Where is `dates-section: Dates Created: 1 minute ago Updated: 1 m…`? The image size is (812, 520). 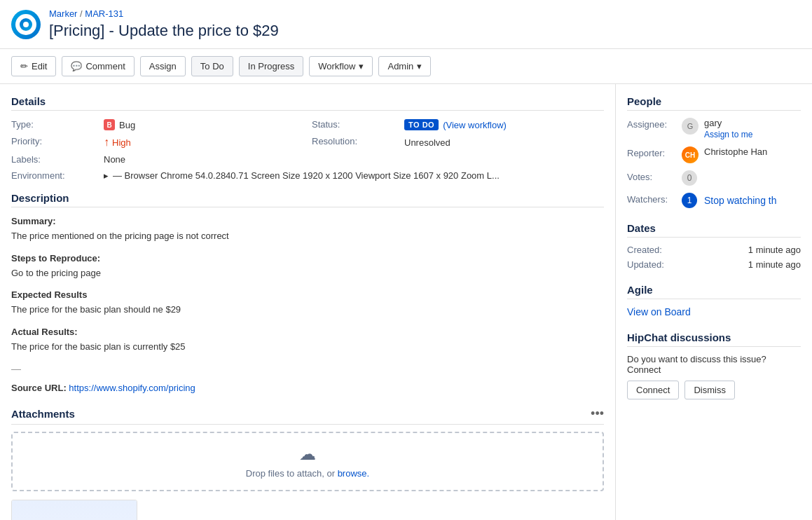
dates-section: Dates Created: 1 minute ago Updated: 1 m… is located at coordinates (714, 246).